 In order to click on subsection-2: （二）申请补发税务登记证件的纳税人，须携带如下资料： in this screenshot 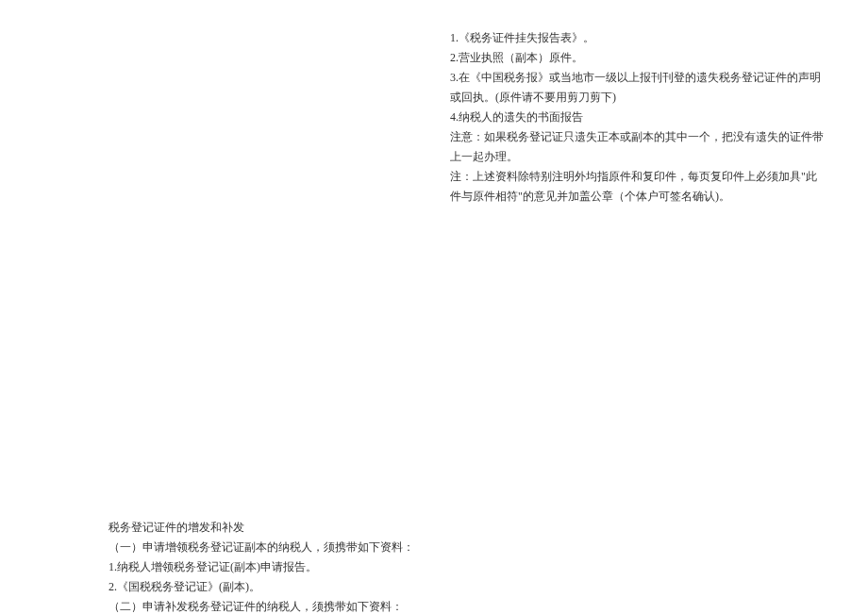, I will do `click(434, 606)`.